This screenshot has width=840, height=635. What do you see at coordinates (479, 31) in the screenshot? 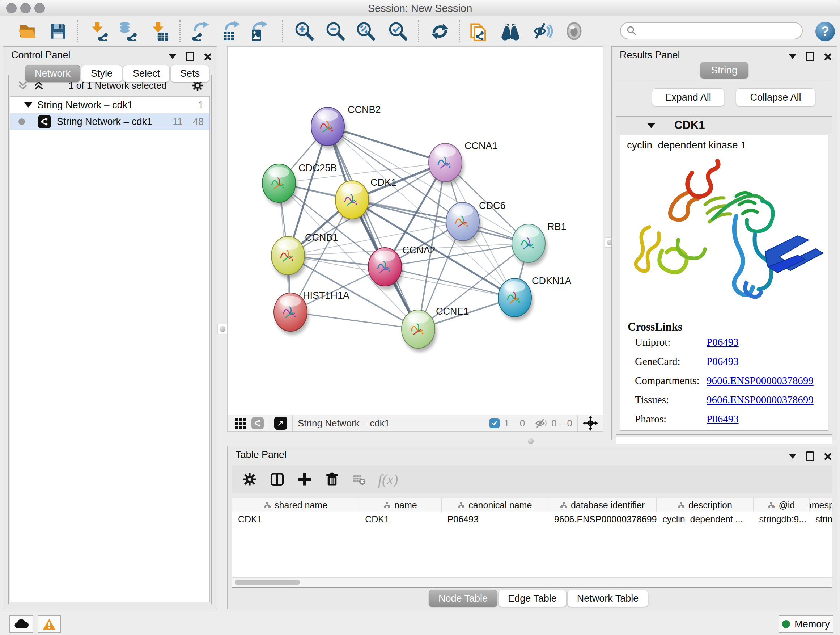
I see `string-import-icon` at bounding box center [479, 31].